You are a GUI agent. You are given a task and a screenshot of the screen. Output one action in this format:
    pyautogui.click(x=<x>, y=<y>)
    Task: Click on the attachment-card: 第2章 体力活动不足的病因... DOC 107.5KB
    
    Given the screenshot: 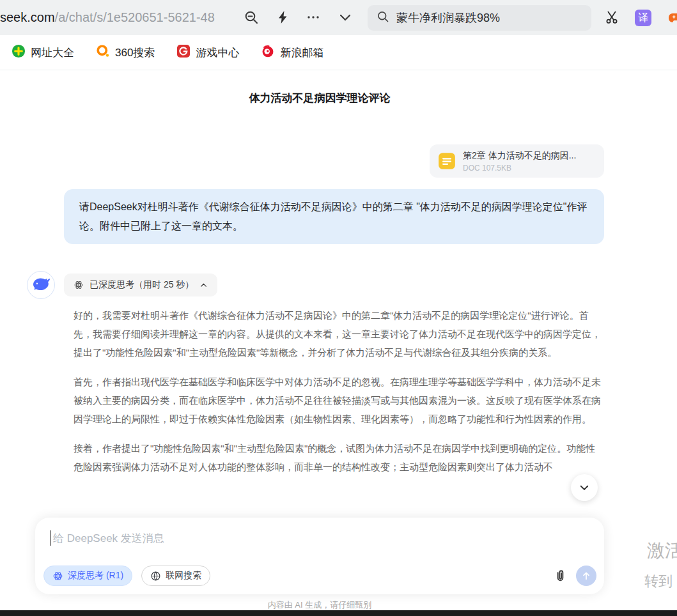 What is the action you would take?
    pyautogui.click(x=517, y=161)
    